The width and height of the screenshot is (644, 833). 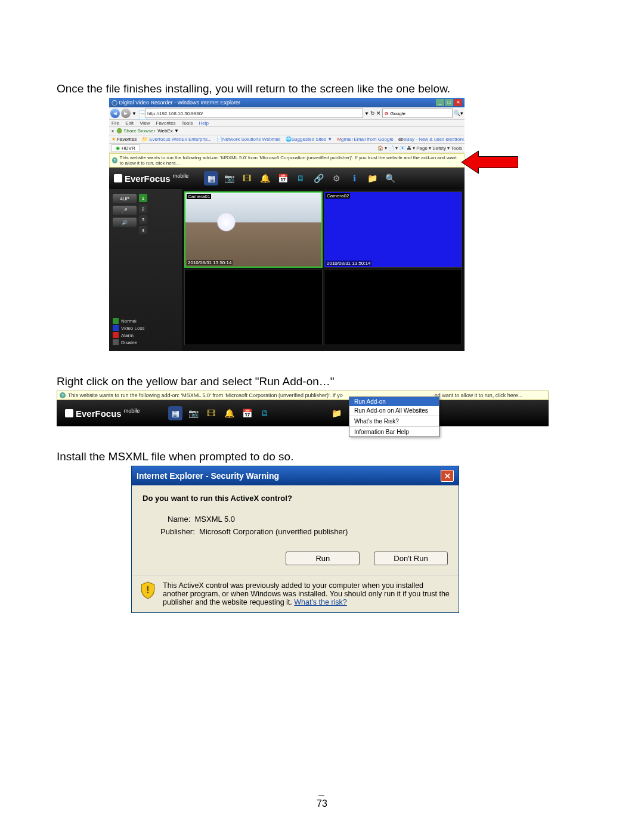 What do you see at coordinates (116, 123) in the screenshot?
I see `menu-file: File` at bounding box center [116, 123].